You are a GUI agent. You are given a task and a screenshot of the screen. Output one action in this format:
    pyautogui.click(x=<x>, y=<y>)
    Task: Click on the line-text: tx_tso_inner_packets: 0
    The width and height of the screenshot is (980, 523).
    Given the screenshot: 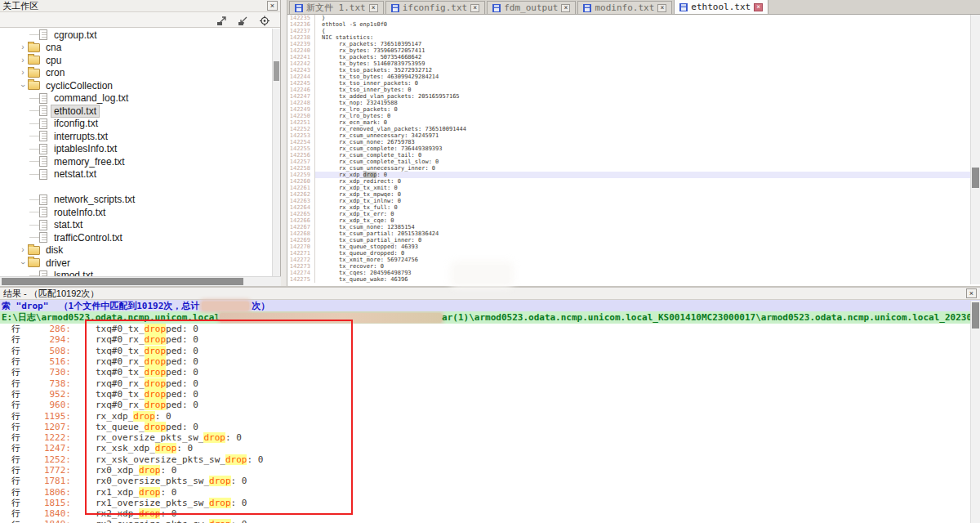 What is the action you would take?
    pyautogui.click(x=643, y=83)
    